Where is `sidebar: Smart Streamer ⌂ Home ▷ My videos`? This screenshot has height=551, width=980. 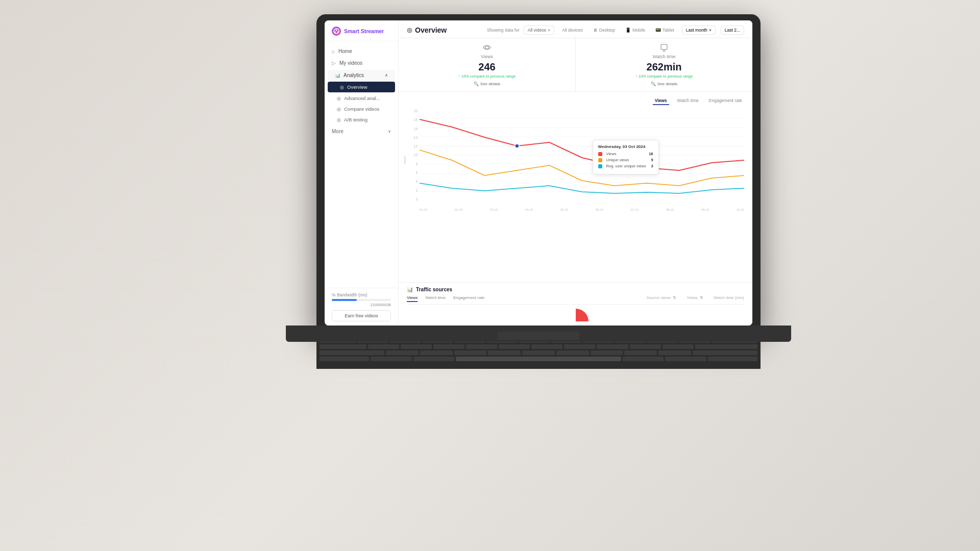 sidebar: Smart Streamer ⌂ Home ▷ My videos is located at coordinates (361, 173).